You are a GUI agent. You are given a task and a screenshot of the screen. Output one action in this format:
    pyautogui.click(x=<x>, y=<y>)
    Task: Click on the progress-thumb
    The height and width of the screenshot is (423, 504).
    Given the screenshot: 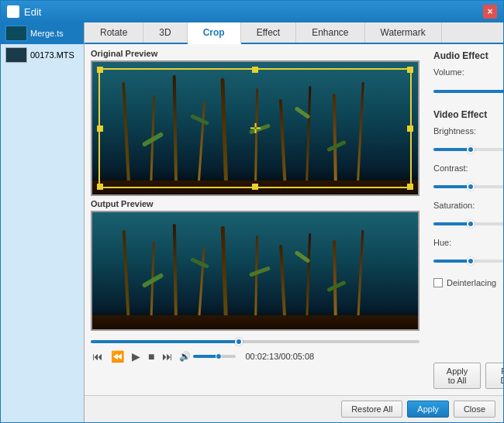 What is the action you would take?
    pyautogui.click(x=239, y=342)
    